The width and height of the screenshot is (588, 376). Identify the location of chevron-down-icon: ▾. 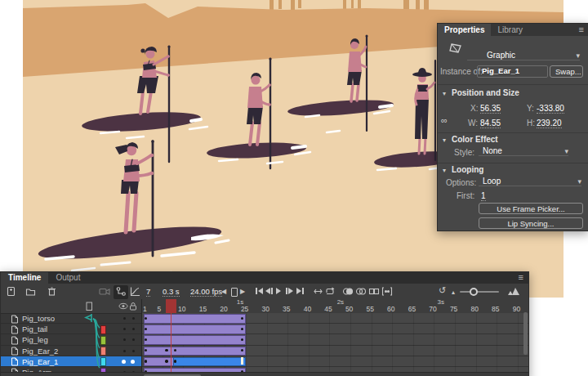
(578, 56).